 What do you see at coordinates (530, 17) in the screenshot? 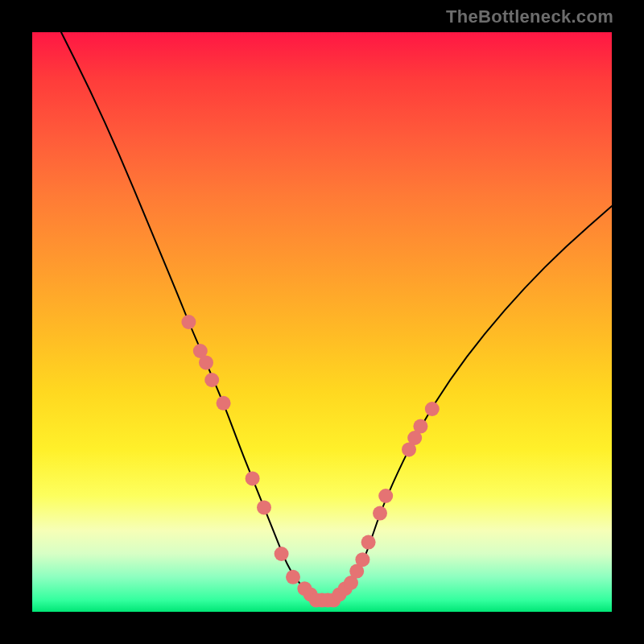
I see `watermark-text: TheBottleneck.com` at bounding box center [530, 17].